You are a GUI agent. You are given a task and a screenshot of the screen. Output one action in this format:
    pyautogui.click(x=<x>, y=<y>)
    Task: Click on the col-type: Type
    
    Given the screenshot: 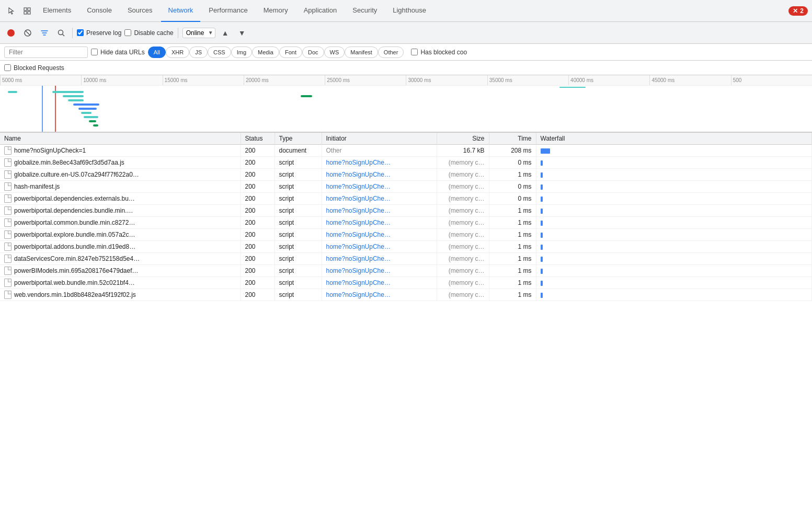 What is the action you would take?
    pyautogui.click(x=298, y=139)
    